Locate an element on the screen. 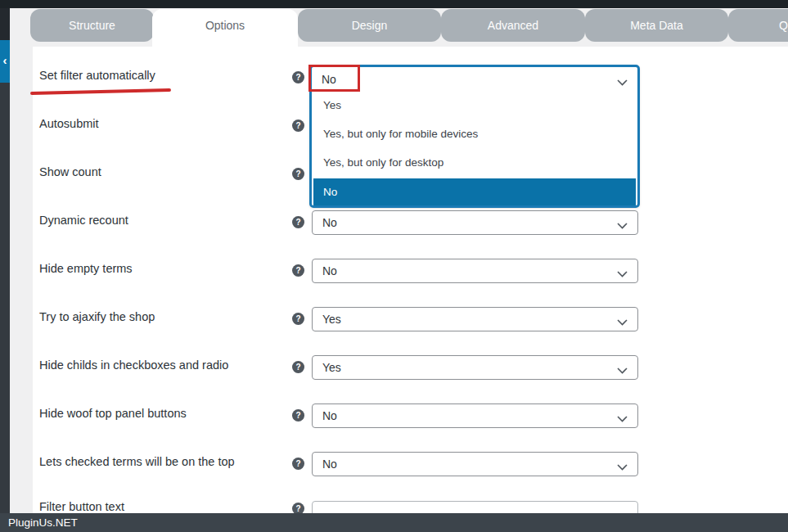 The height and width of the screenshot is (532, 788). field-label-hide-top-panel-buttons: Hide woof top panel buttons is located at coordinates (113, 413).